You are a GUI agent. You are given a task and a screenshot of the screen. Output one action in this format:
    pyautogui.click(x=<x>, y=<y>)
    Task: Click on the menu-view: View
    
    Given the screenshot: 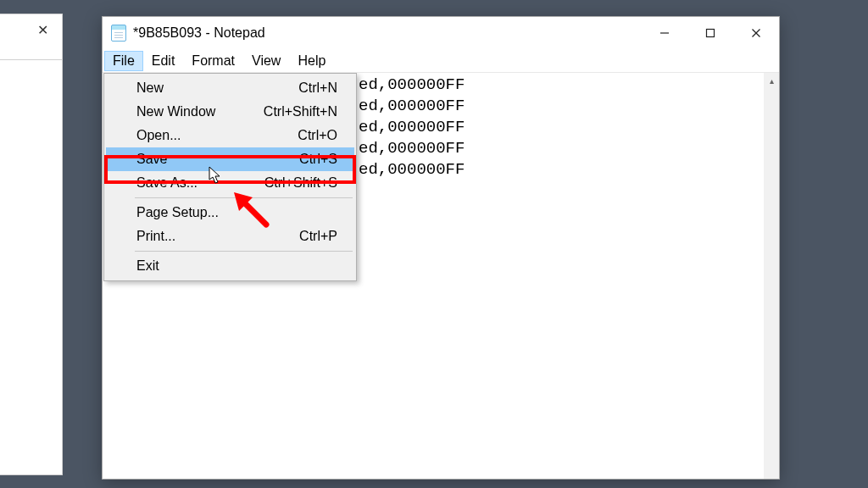 What is the action you would take?
    pyautogui.click(x=266, y=61)
    